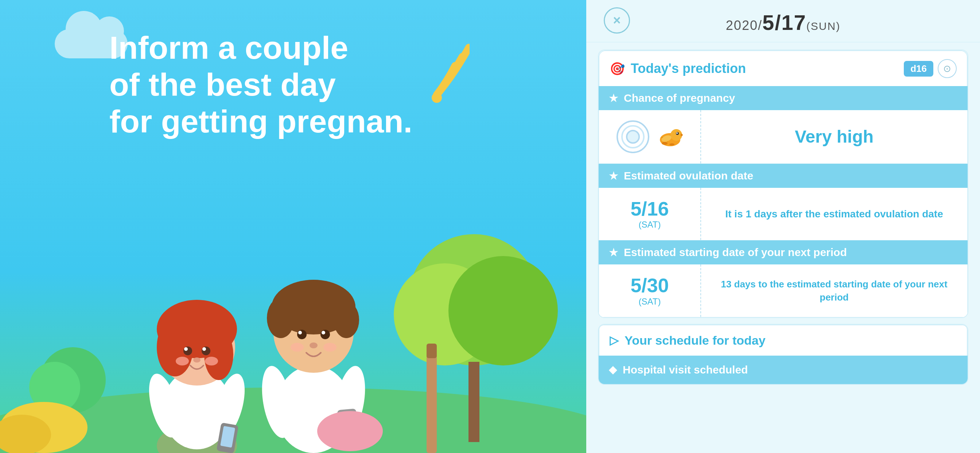 The height and width of the screenshot is (453, 980). What do you see at coordinates (613, 253) in the screenshot?
I see `star-icon-3: ★` at bounding box center [613, 253].